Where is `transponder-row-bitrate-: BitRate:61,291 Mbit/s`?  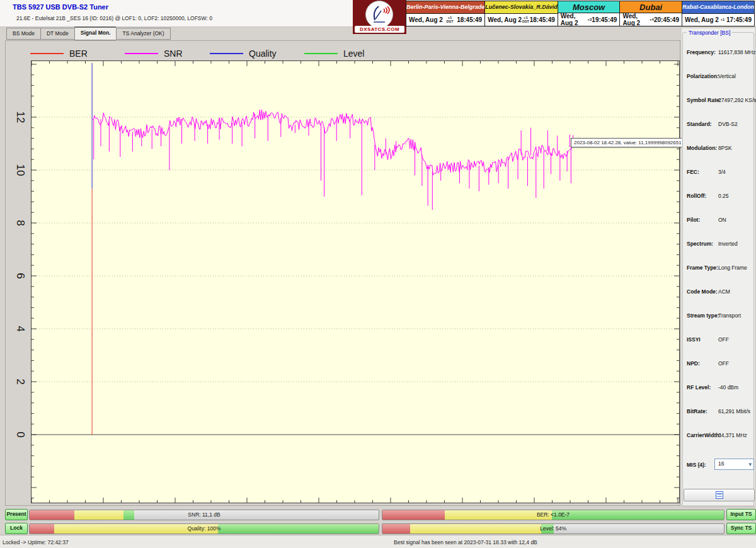 transponder-row-bitrate-: BitRate:61,291 Mbit/s is located at coordinates (718, 412).